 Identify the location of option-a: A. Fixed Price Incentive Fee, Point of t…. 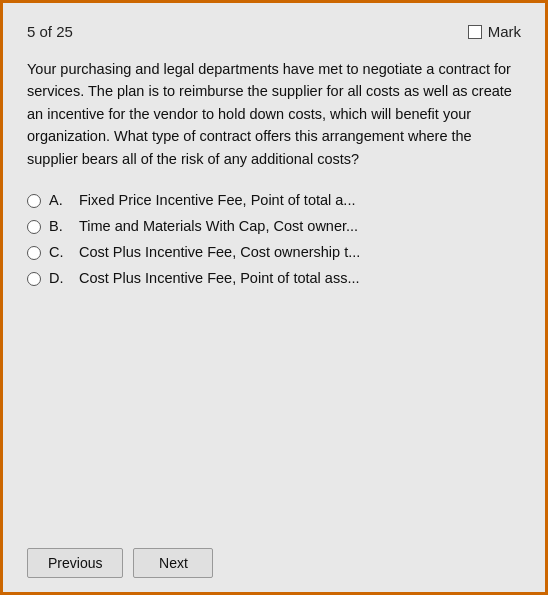
(274, 200).